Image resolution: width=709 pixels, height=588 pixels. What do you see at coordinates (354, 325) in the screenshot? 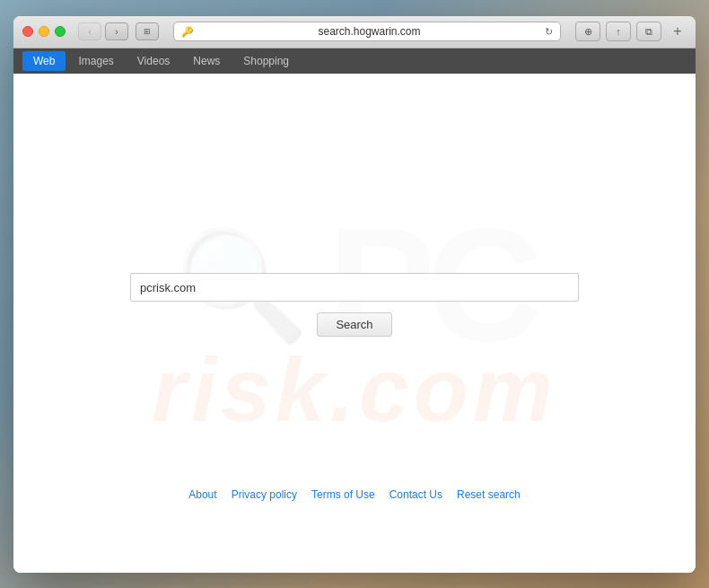
I see `search-button: Search` at bounding box center [354, 325].